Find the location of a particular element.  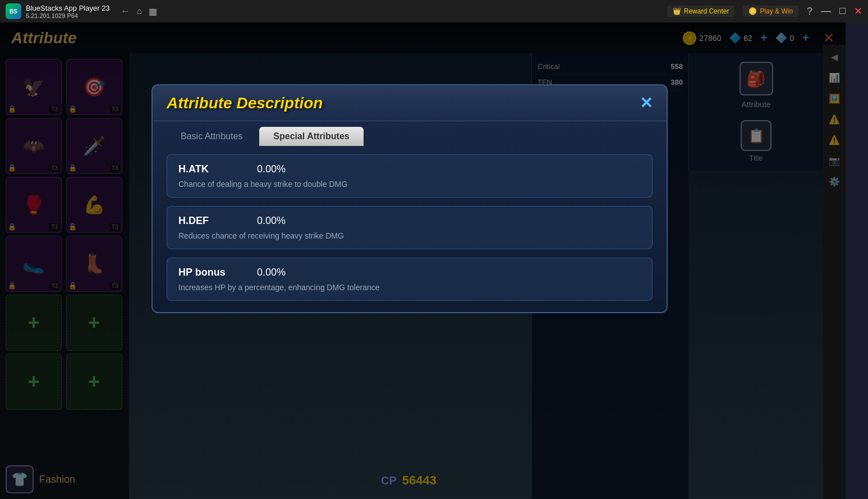

attr-card-hpbonus: HP bonus 0.00% Increases HP by a percent… is located at coordinates (410, 280).